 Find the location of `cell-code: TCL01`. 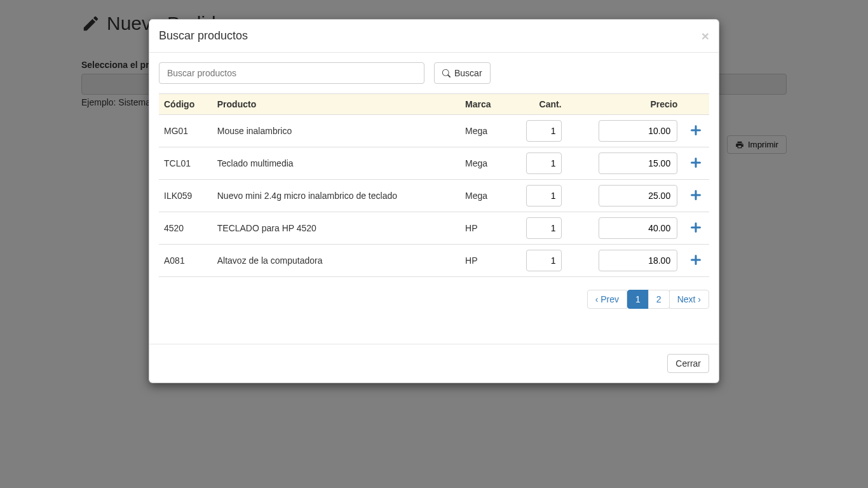

cell-code: TCL01 is located at coordinates (186, 164).